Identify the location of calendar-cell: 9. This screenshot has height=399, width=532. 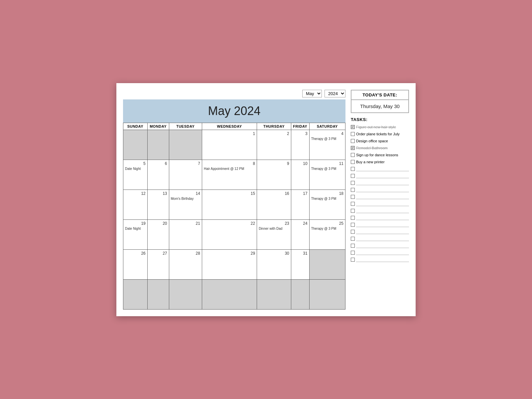
(274, 175).